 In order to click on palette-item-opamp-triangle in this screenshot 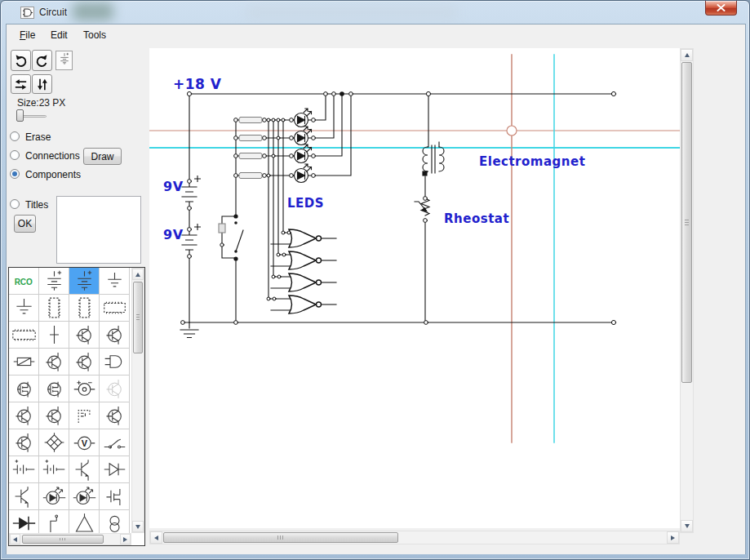, I will do `click(85, 522)`.